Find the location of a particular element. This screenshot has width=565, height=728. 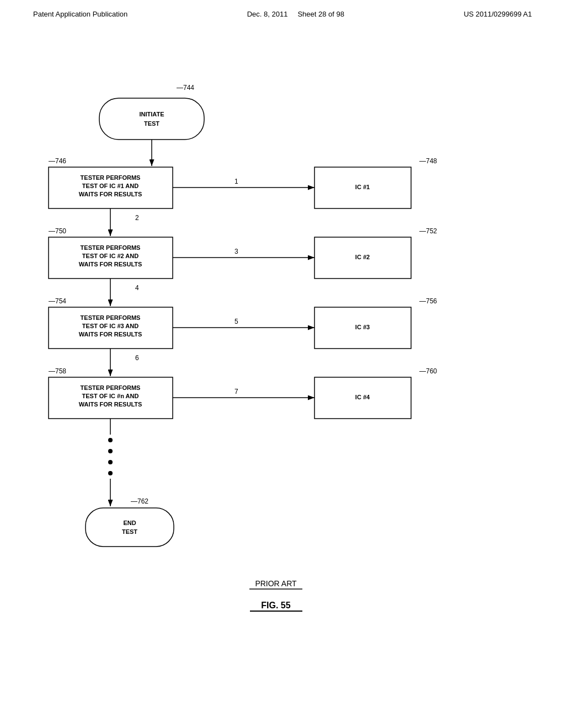

tester1-line3: WAITS FOR RESULTS is located at coordinates (110, 194).